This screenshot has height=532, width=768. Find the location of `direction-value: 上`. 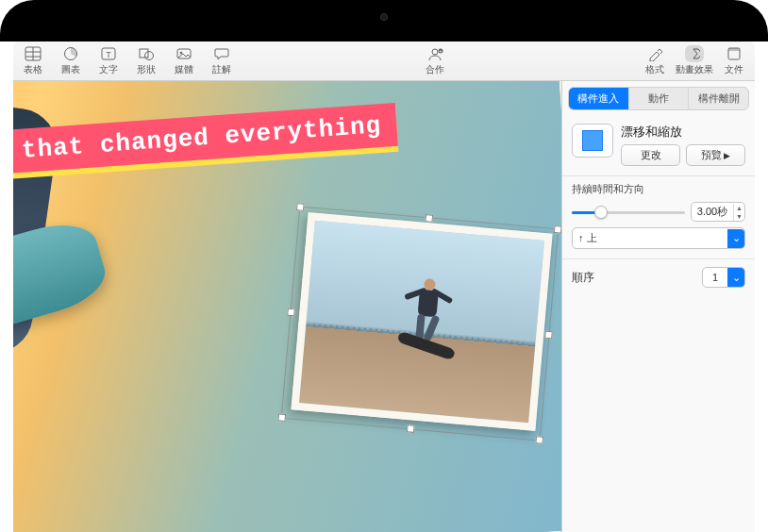

direction-value: 上 is located at coordinates (650, 238).